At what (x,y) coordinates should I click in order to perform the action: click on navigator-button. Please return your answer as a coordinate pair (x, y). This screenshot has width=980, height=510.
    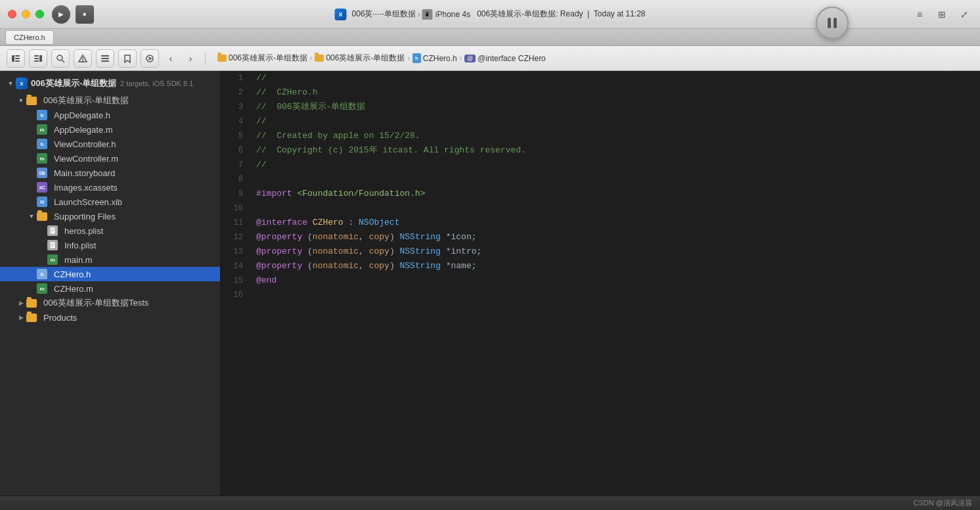
    Looking at the image, I should click on (16, 58).